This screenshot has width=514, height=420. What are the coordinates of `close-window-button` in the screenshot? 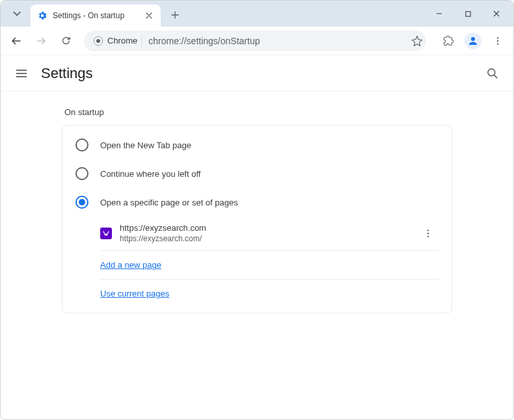 It's located at (496, 14).